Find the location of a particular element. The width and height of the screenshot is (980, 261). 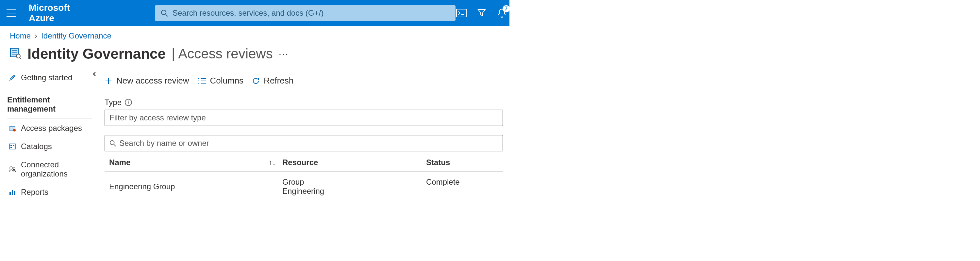

sidebar-item-access-packages: Access packages is located at coordinates (52, 128).